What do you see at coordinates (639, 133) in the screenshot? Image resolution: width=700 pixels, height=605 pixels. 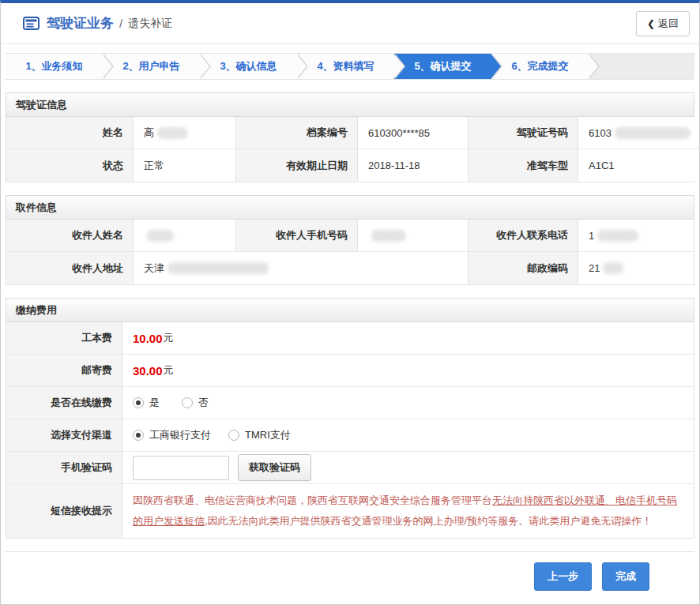 I see `license-number-value: 6103` at bounding box center [639, 133].